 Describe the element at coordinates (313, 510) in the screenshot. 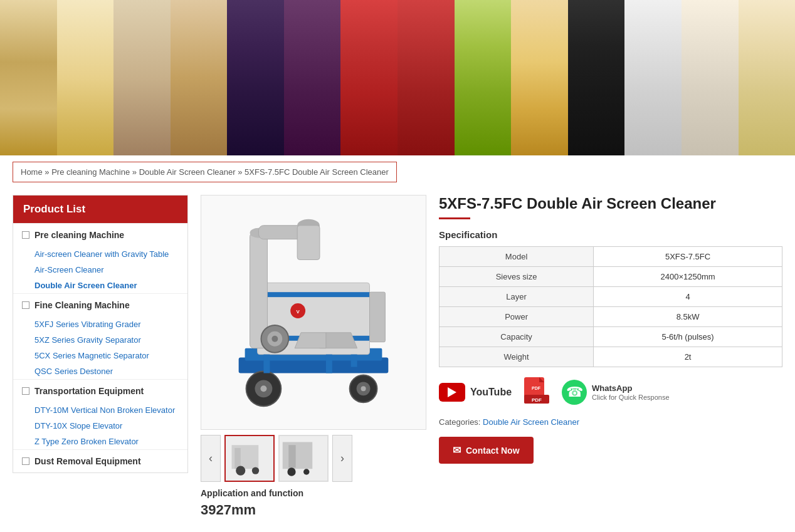

I see `dimension-bar: 3927mm` at that location.